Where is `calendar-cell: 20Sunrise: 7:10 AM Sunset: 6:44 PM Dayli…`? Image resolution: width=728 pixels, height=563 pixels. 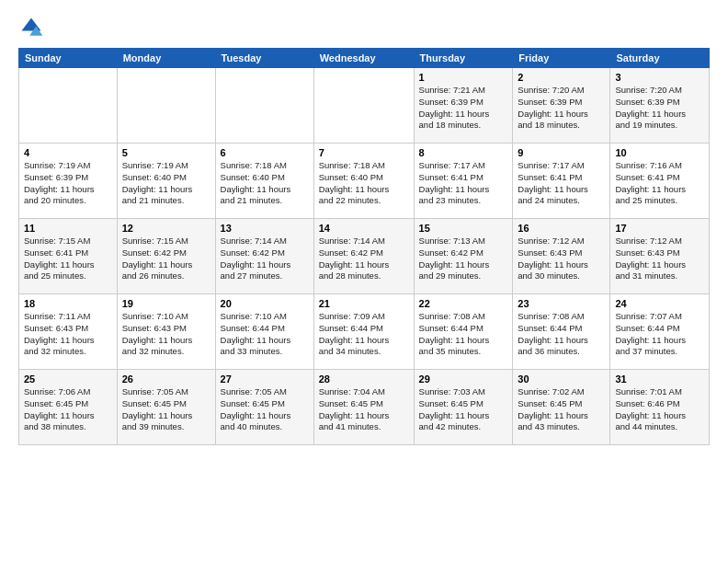 calendar-cell: 20Sunrise: 7:10 AM Sunset: 6:44 PM Dayli… is located at coordinates (265, 332).